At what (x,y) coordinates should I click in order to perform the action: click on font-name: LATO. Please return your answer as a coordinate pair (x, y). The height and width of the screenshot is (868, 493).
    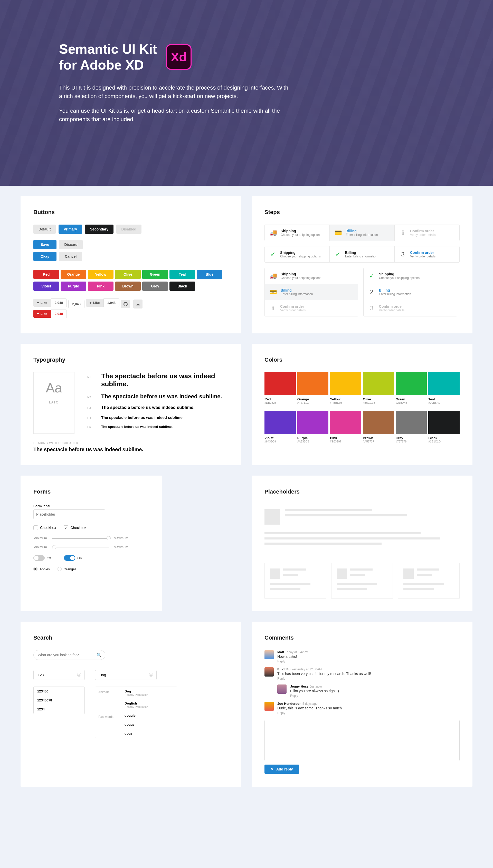
    Looking at the image, I should click on (54, 403).